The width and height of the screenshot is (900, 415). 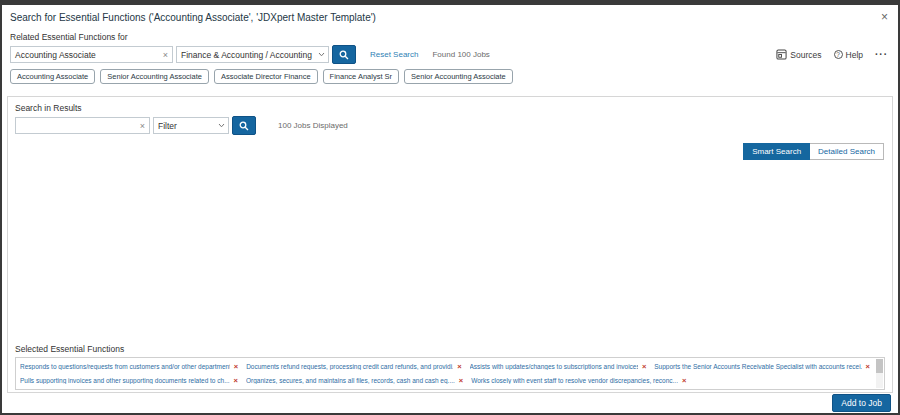 I want to click on found-jobs-label: Found 100 Jobs, so click(x=460, y=54).